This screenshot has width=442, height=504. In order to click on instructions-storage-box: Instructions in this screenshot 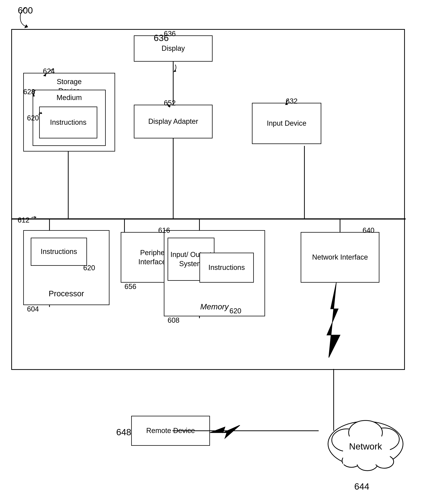, I will do `click(68, 122)`.